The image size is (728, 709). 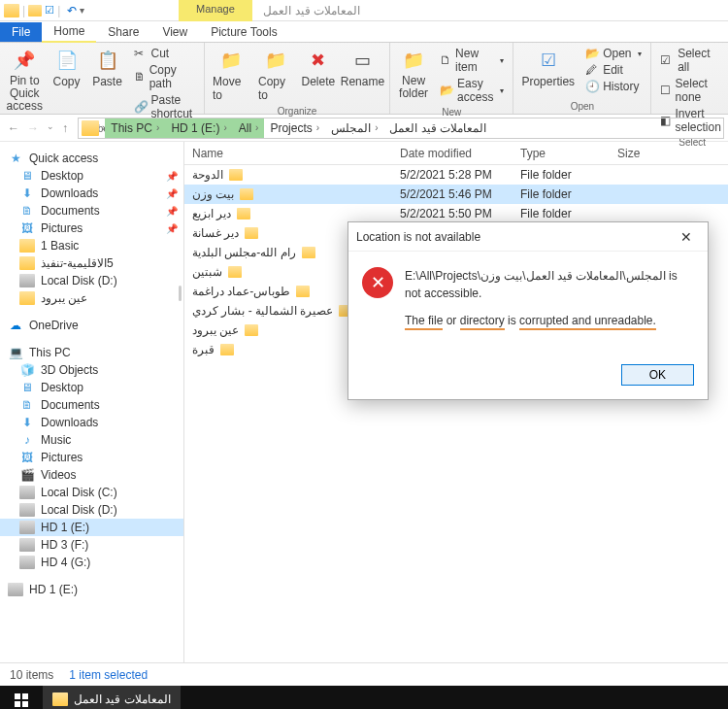 What do you see at coordinates (91, 492) in the screenshot?
I see `sidebar-item: Local Disk (C:)` at bounding box center [91, 492].